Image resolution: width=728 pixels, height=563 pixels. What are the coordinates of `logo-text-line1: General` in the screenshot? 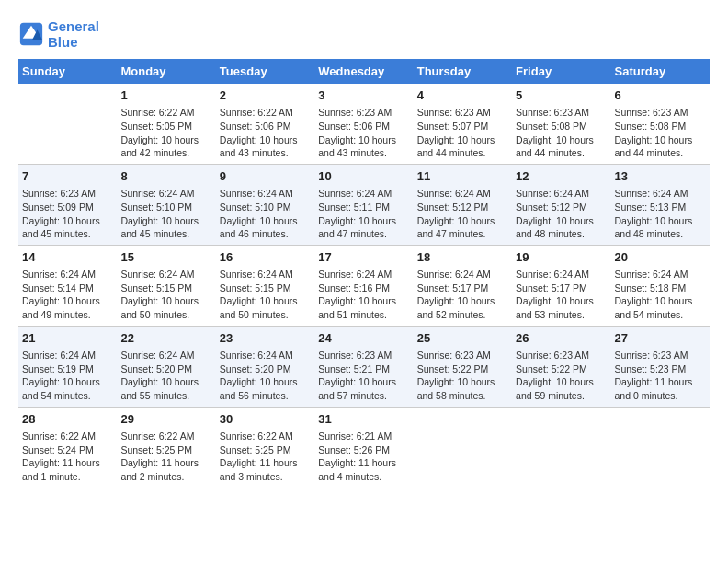 It's located at (74, 26).